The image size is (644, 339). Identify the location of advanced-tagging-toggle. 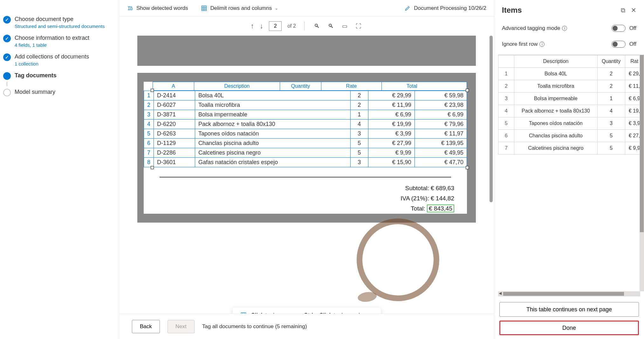
(619, 28).